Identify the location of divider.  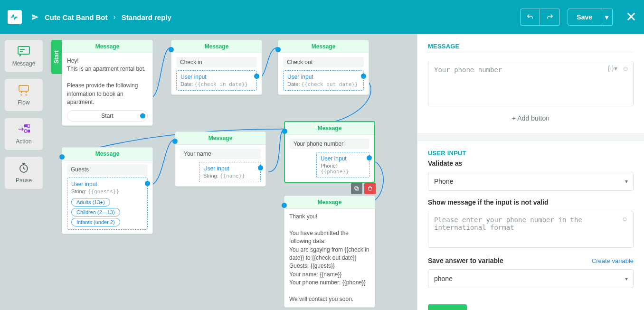
(531, 53).